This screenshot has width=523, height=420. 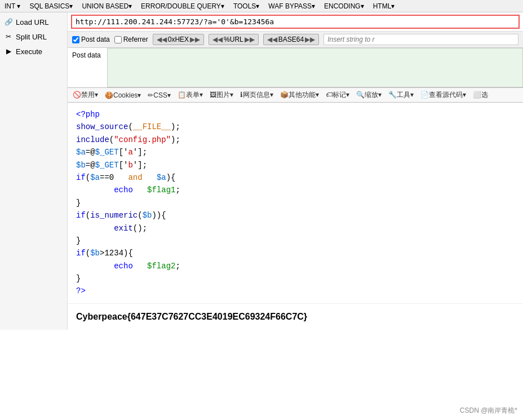 I want to click on btool-zoom: 🔍缩放▾, so click(x=369, y=95).